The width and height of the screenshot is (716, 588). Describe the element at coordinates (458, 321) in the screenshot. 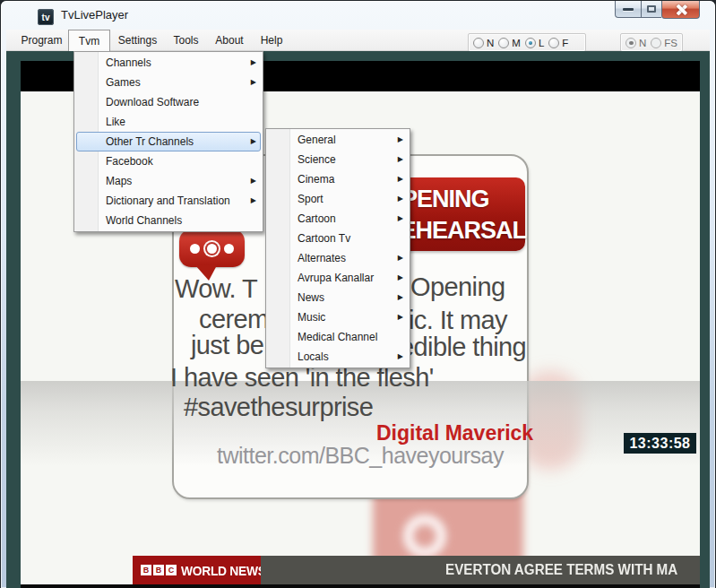

I see `tweet-text-fragment: ic. It may` at that location.